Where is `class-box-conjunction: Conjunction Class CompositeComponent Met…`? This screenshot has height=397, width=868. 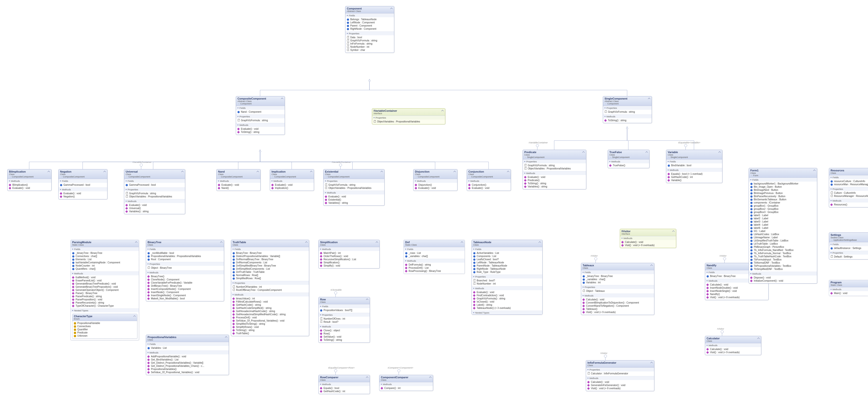
class-box-conjunction: Conjunction Class CompositeComponent Met… is located at coordinates (489, 180).